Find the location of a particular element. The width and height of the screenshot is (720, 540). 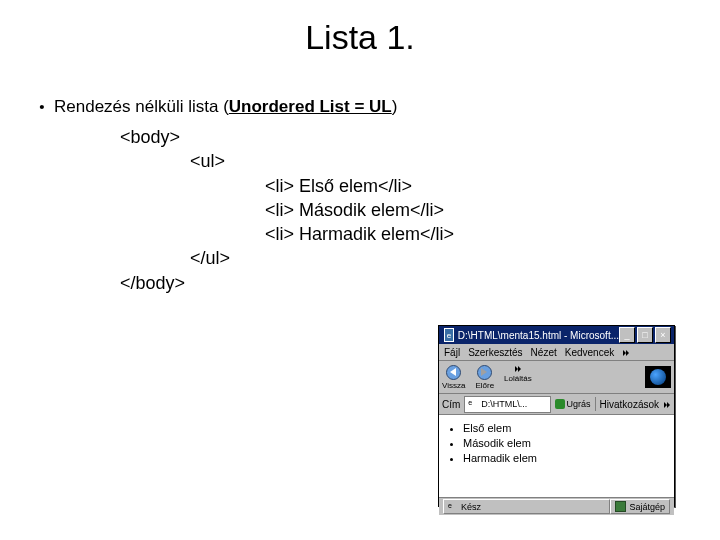

bullet-text: Rendezés nélküli lista (Unordered List =… is located at coordinates (226, 107).